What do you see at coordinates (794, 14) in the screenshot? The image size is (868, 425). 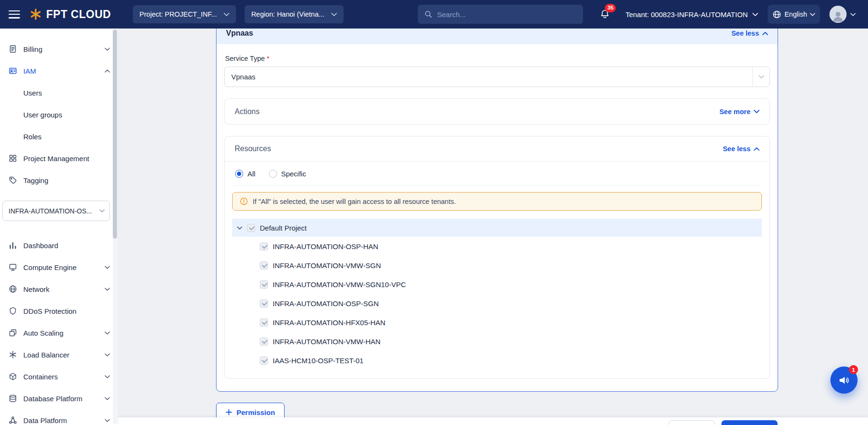 I see `language-selector: English` at bounding box center [794, 14].